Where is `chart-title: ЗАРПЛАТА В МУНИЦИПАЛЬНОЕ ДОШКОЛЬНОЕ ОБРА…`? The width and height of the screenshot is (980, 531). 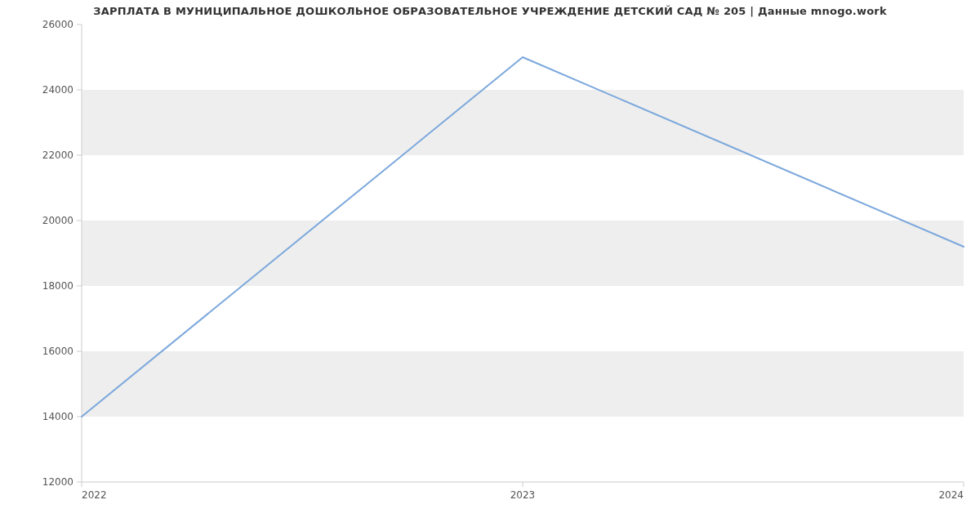
chart-title: ЗАРПЛАТА В МУНИЦИПАЛЬНОЕ ДОШКОЛЬНОЕ ОБРА… is located at coordinates (490, 11).